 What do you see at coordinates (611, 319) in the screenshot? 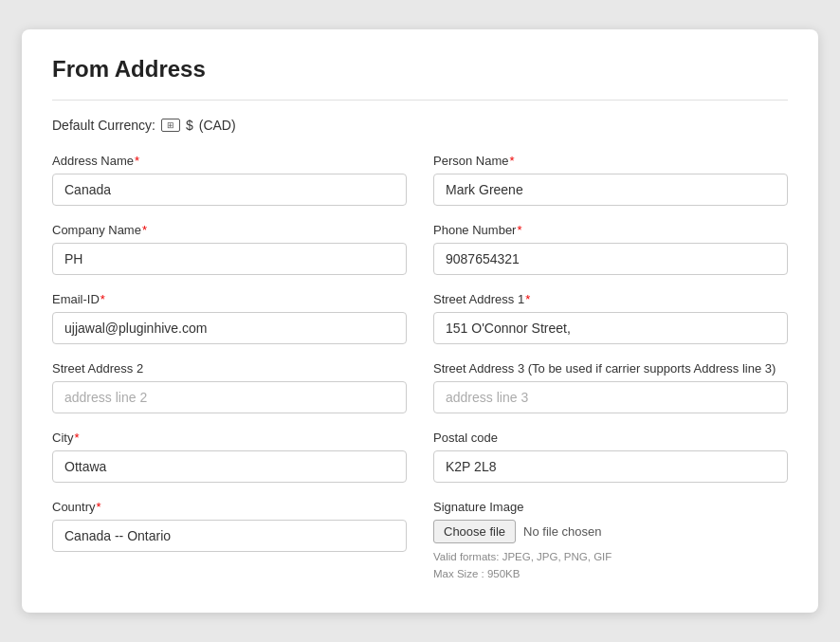
I see `street-address-1-group: Street Address 1*` at bounding box center [611, 319].